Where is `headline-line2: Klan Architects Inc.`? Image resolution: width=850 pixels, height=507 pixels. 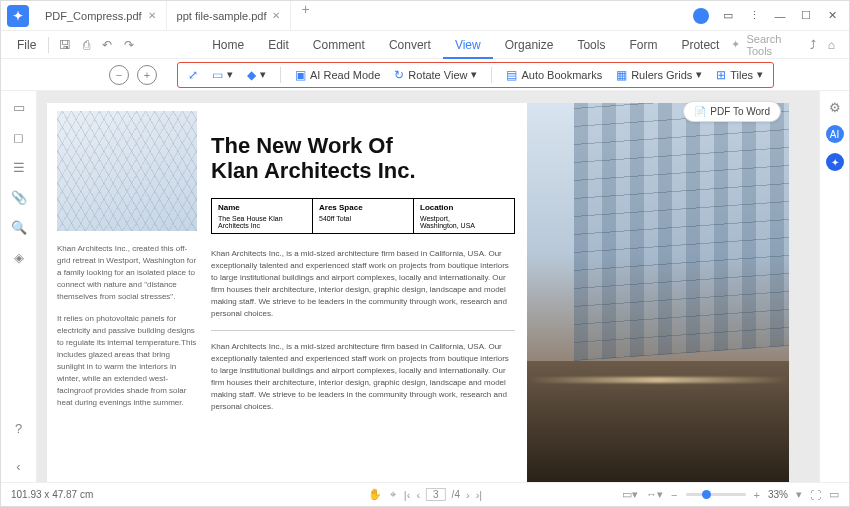 headline-line2: Klan Architects Inc. is located at coordinates (363, 170).